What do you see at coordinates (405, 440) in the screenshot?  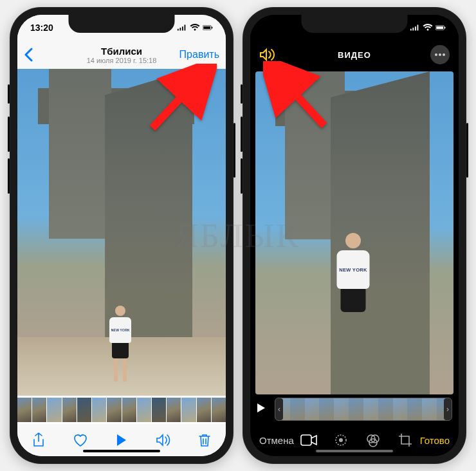 I see `crop-icon` at bounding box center [405, 440].